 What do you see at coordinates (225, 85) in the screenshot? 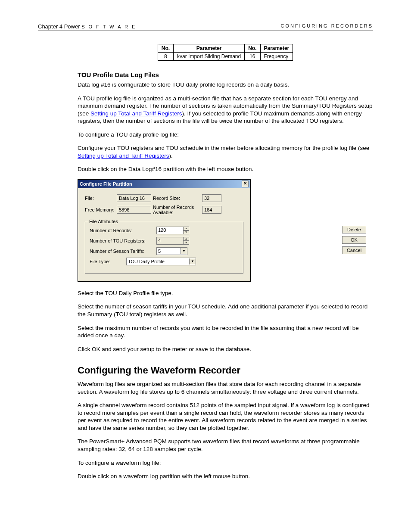
I see `p-intro: Data log #16 is configurable to store TO…` at bounding box center [225, 85].